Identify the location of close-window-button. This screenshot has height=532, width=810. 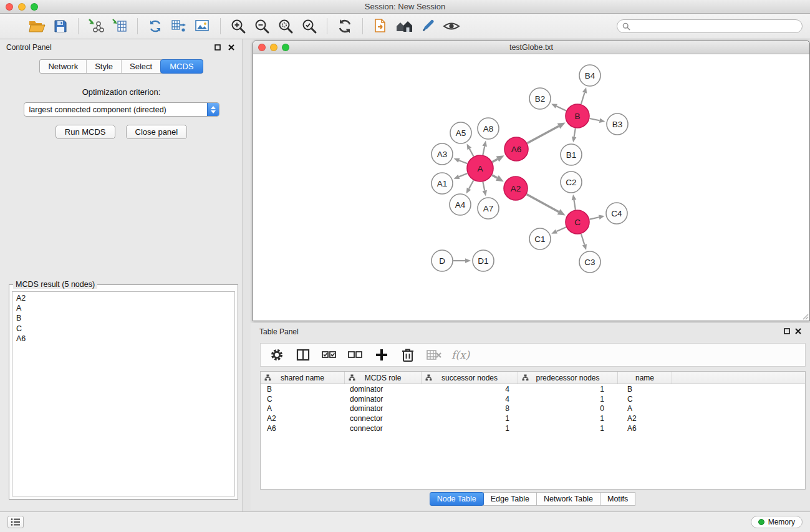
(9, 7).